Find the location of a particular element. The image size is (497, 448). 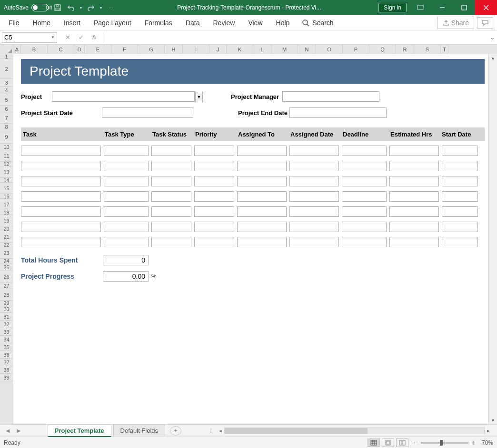

tab-scroll-grip-icon: ⁞ is located at coordinates (211, 431).